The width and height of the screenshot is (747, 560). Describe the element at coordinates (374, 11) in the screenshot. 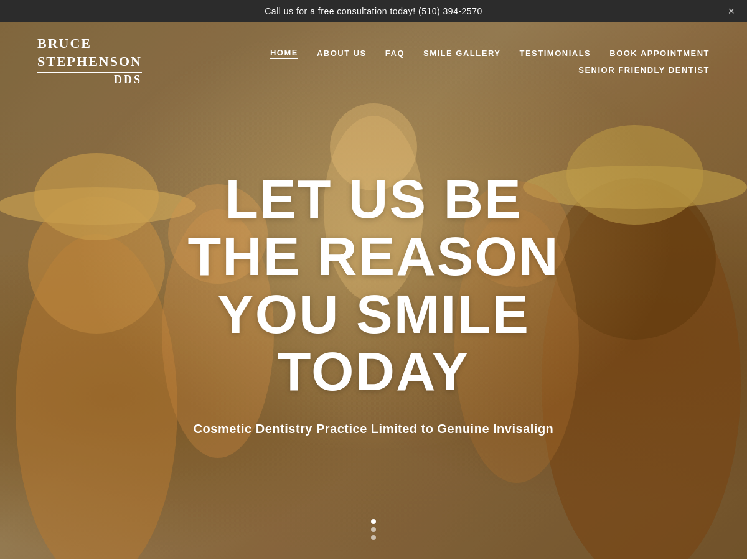

I see `announcement-bar: Call us for a free consultation today! (…` at that location.